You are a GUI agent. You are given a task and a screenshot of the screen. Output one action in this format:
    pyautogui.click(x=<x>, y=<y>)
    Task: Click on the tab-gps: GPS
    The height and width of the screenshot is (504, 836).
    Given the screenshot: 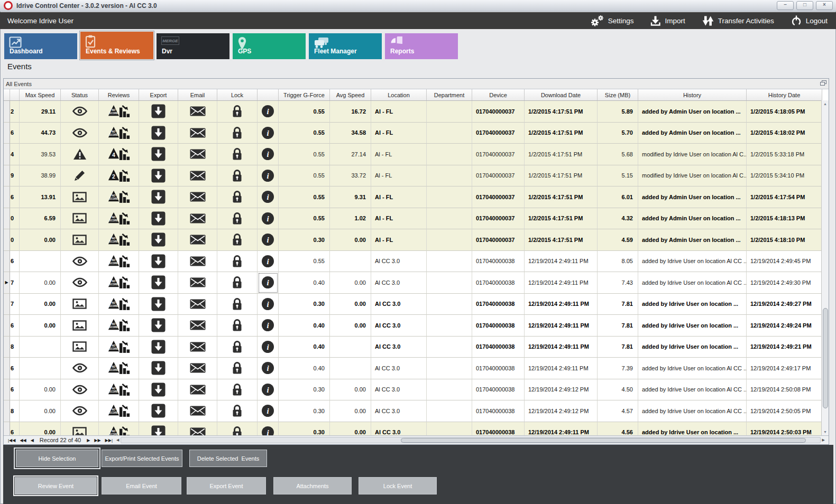 What is the action you would take?
    pyautogui.click(x=269, y=46)
    